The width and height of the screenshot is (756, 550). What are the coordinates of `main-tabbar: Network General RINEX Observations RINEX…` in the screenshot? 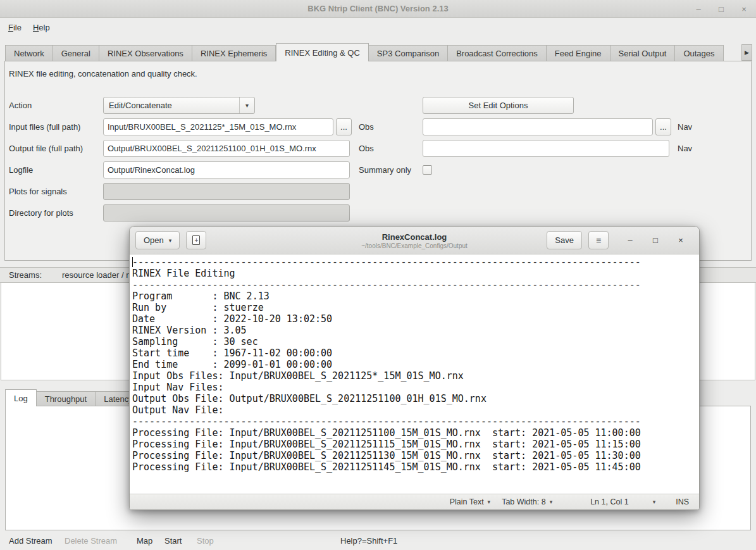 It's located at (373, 52).